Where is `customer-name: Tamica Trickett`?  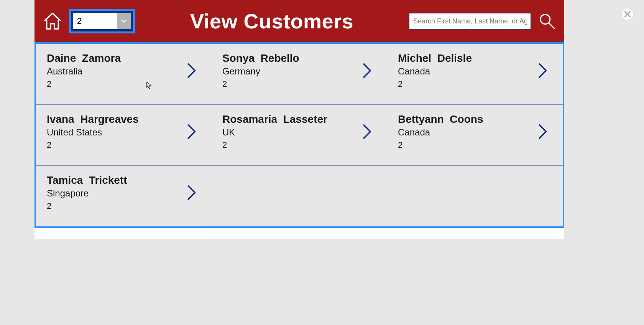
customer-name: Tamica Trickett is located at coordinates (115, 180).